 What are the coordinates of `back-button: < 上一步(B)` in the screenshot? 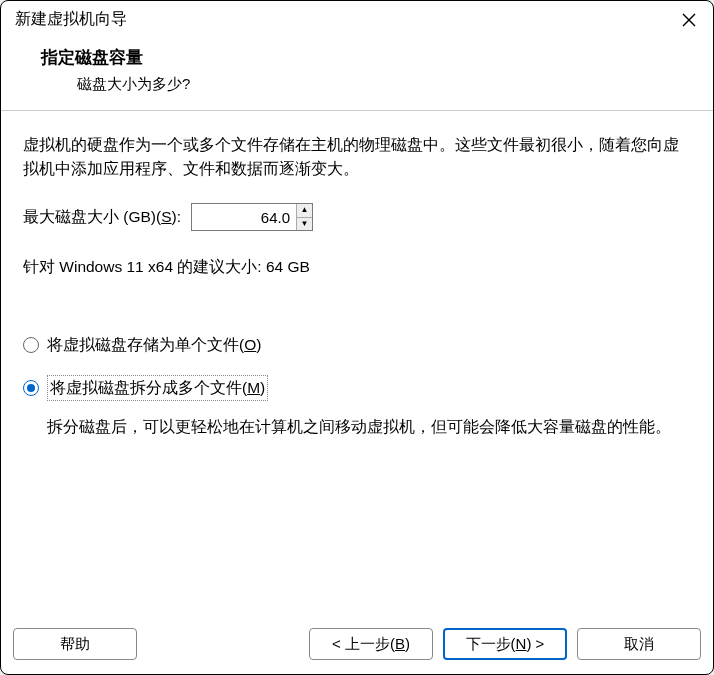 It's located at (371, 644).